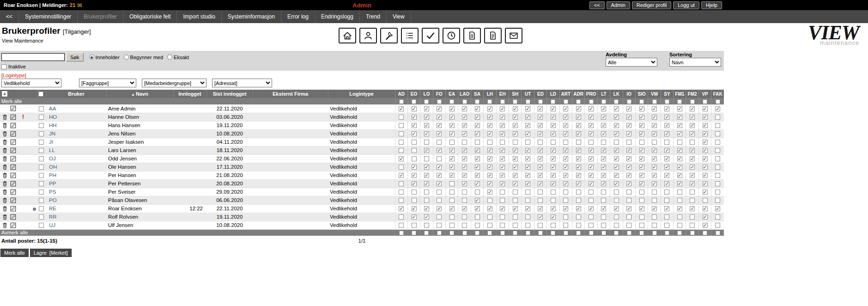  I want to click on access-checkbox-art, so click(565, 184).